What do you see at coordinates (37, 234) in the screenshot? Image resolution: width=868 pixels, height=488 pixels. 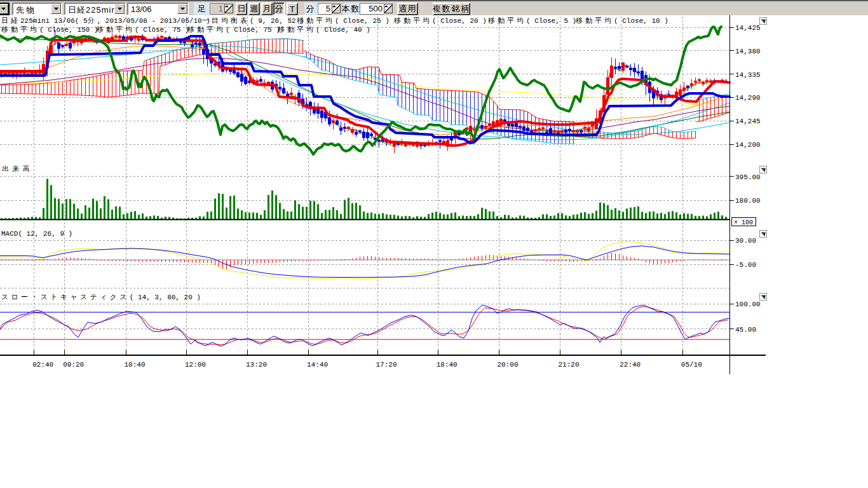 I see `svg-text: MACD( 12, 26, 9 )` at bounding box center [37, 234].